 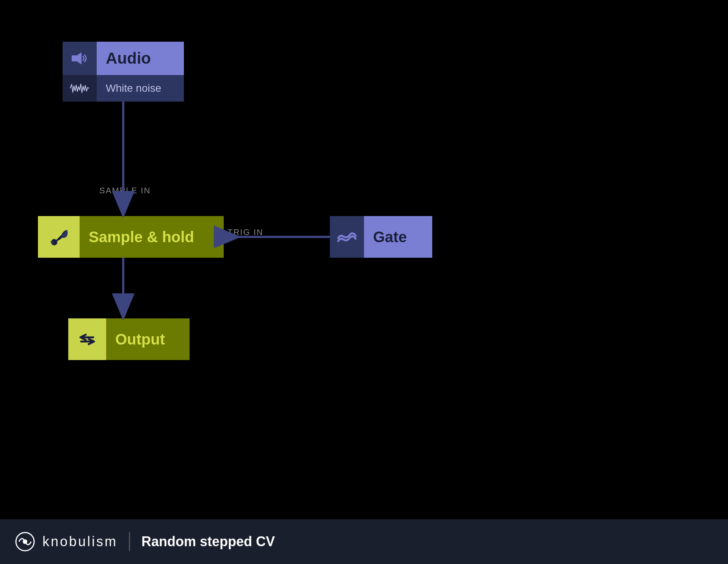 I want to click on footer-app-name: knobulism, so click(x=80, y=542).